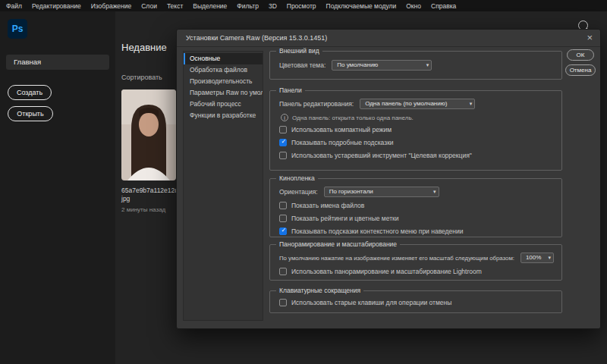 The height and width of the screenshot is (364, 607). Describe the element at coordinates (353, 118) in the screenshot. I see `panels-info-text: Одна панель: открыта только одна панель.` at that location.